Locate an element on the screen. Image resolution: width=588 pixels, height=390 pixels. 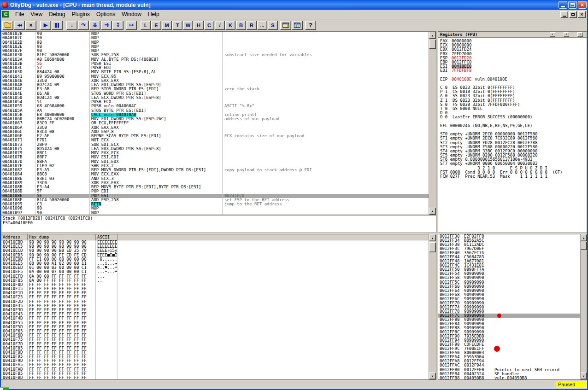
disassembly-row: 00401060 8BBC24 6C020000 MOV EDI,DWORD P… is located at coordinates (215, 119).